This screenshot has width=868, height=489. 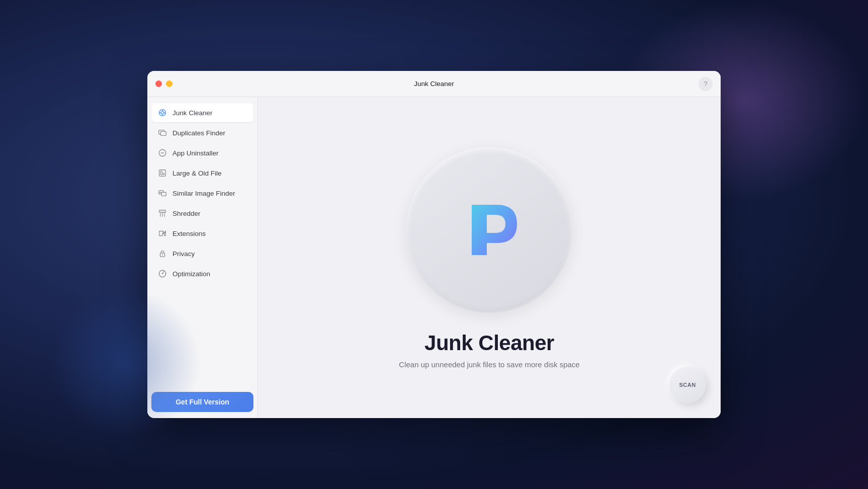 What do you see at coordinates (202, 274) in the screenshot?
I see `sidebar-item-optimization: Optimization` at bounding box center [202, 274].